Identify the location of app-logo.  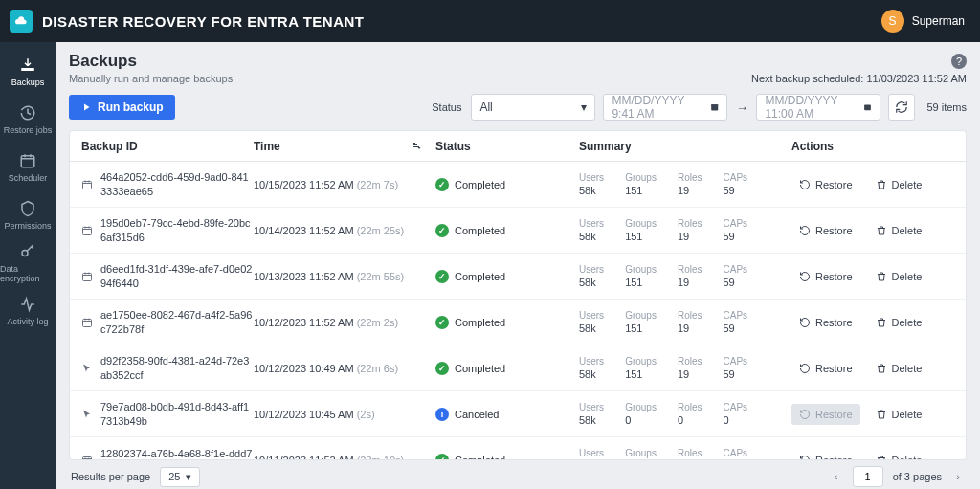
(21, 21).